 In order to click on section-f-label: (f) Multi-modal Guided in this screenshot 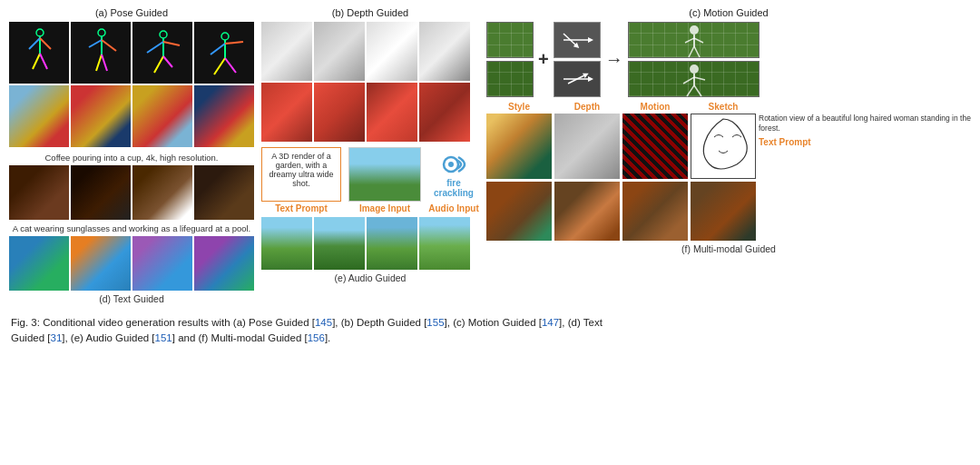, I will do `click(729, 249)`.